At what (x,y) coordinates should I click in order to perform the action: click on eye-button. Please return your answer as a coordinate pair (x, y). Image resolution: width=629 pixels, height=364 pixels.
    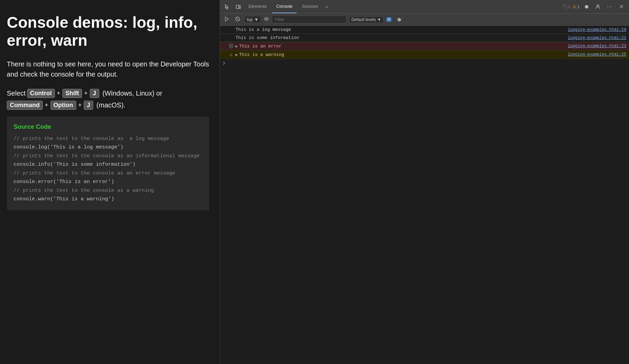
    Looking at the image, I should click on (266, 20).